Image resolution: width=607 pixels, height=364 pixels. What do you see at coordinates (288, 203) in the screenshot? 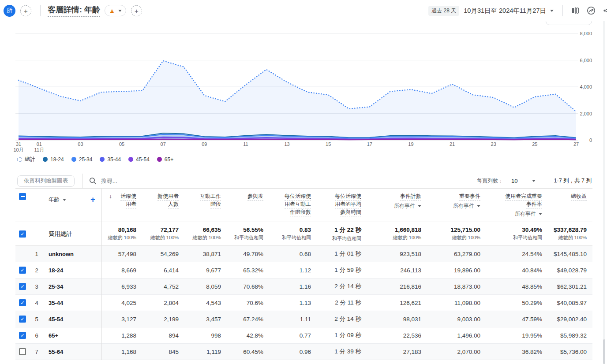
I see `column-header-5: 每位活躍使用者互動工作階段數` at bounding box center [288, 203].